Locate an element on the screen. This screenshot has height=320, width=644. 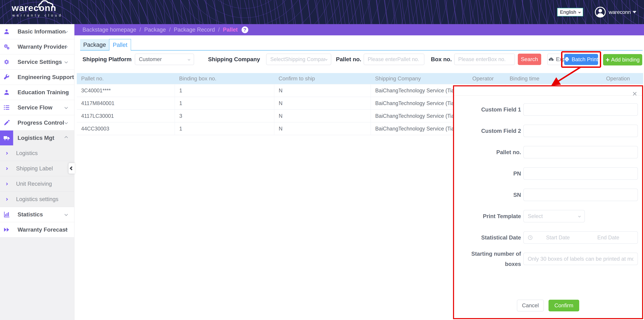
tab-bar: Package Pallet is located at coordinates (362, 45).